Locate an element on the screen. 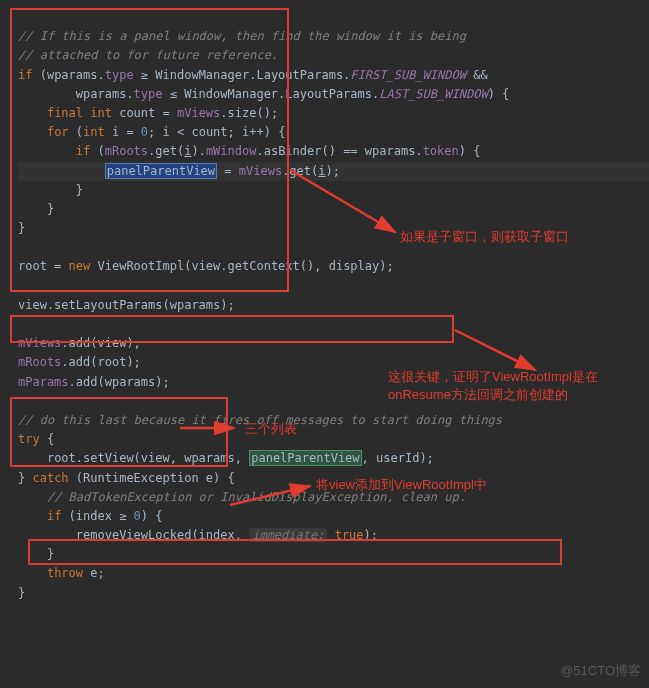  code-line: throw e; is located at coordinates (62, 573).